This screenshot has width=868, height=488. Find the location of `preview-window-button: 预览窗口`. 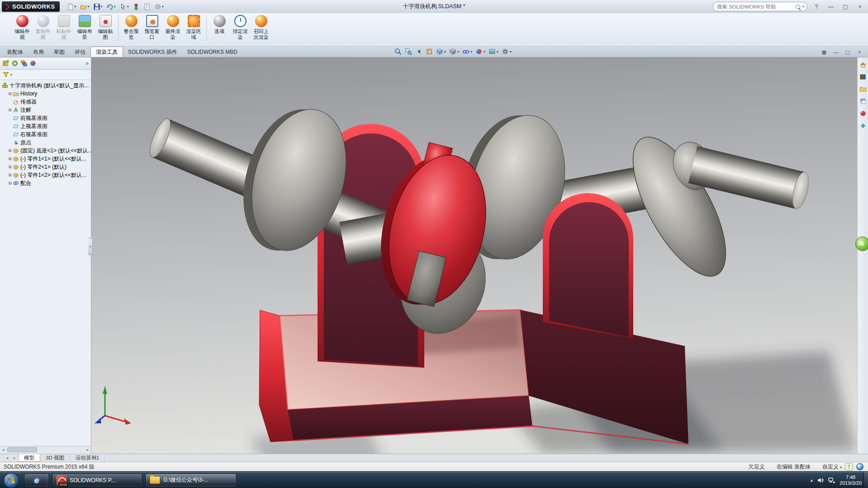

preview-window-button: 预览窗口 is located at coordinates (152, 29).